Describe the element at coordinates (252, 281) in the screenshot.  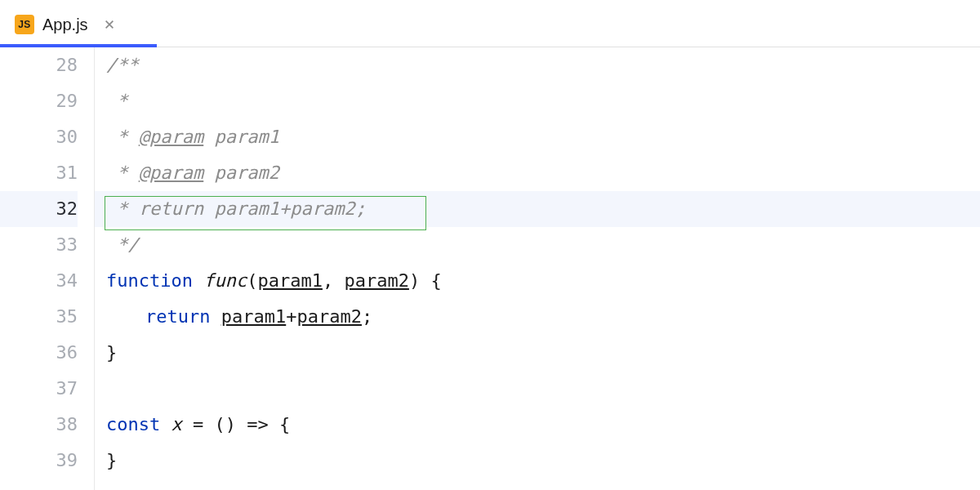
I see `paren-open: (` at that location.